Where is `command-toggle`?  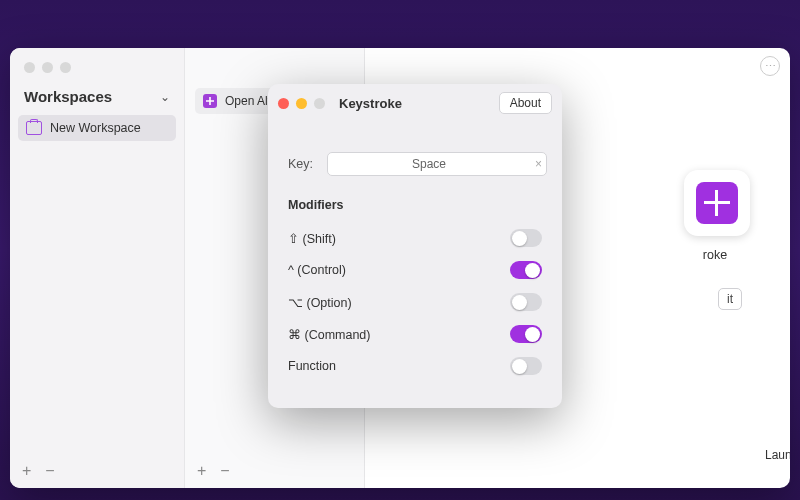
command-toggle is located at coordinates (526, 334).